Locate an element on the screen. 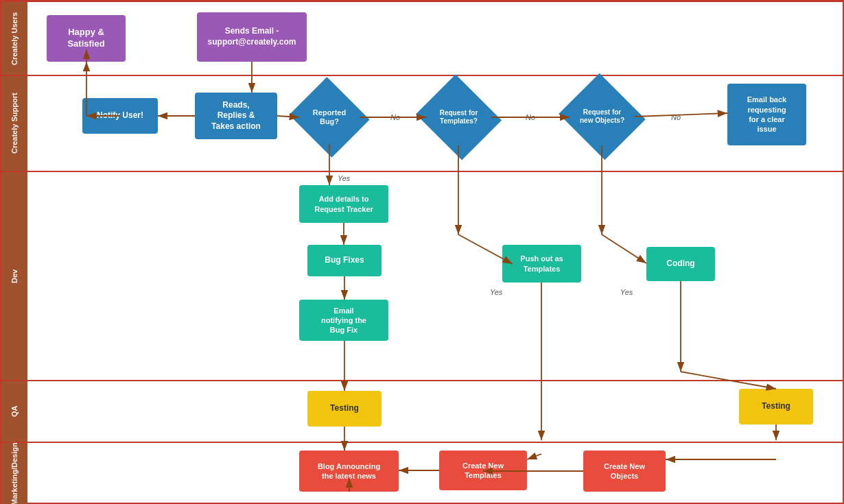 The image size is (844, 504). label-yes-1: Yes is located at coordinates (344, 178).